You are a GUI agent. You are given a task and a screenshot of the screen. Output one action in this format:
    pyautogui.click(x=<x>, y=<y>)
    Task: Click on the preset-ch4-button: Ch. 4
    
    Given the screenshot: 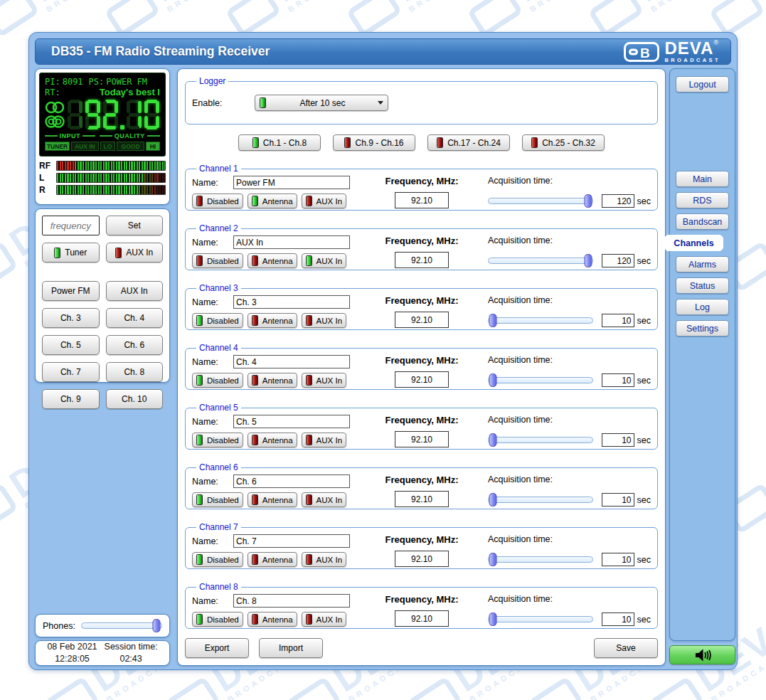 What is the action you would take?
    pyautogui.click(x=135, y=318)
    